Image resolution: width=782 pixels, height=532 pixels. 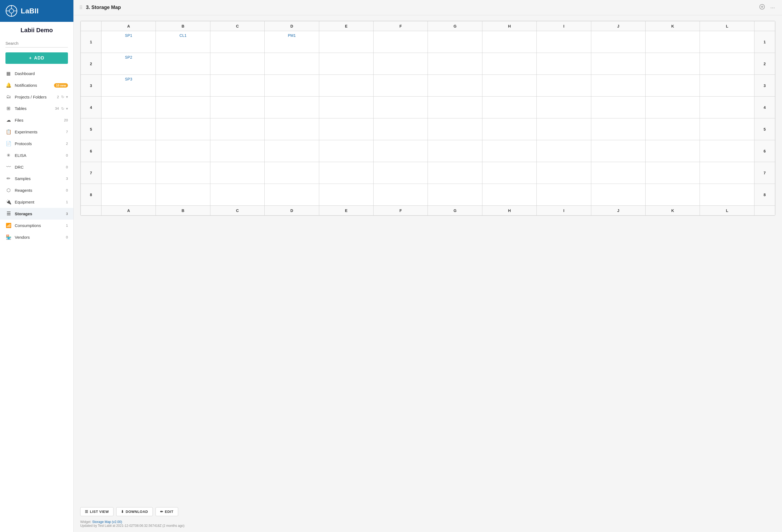 I want to click on sidebar-item-tables: ⊞Tables34↻▾, so click(x=37, y=108).